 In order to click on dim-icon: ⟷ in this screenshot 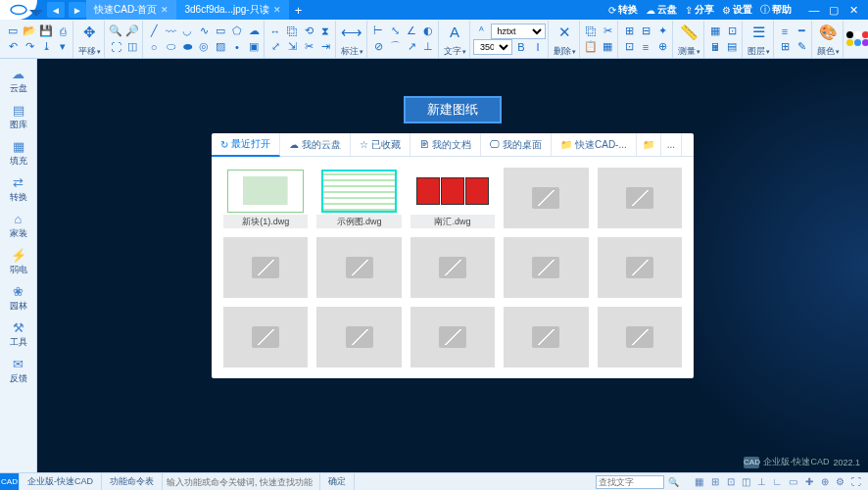, I will do `click(352, 32)`.